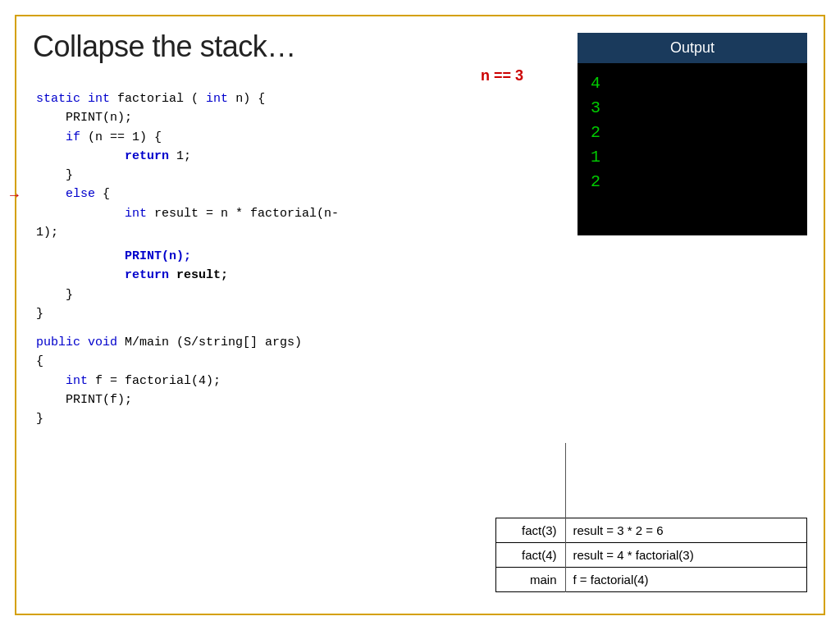 The image size is (840, 630). Describe the element at coordinates (420, 343) in the screenshot. I see `code-line-13: public void M/main (S/string[] args)` at that location.